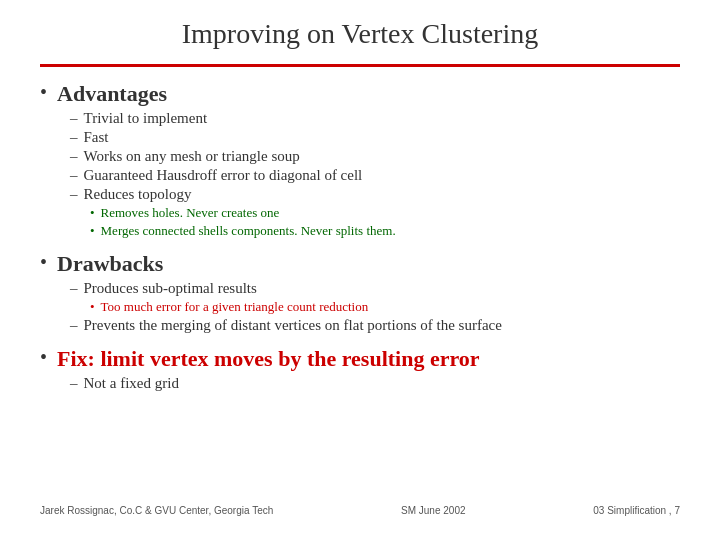 The width and height of the screenshot is (720, 540). I want to click on dash-notfixed: –, so click(74, 384).